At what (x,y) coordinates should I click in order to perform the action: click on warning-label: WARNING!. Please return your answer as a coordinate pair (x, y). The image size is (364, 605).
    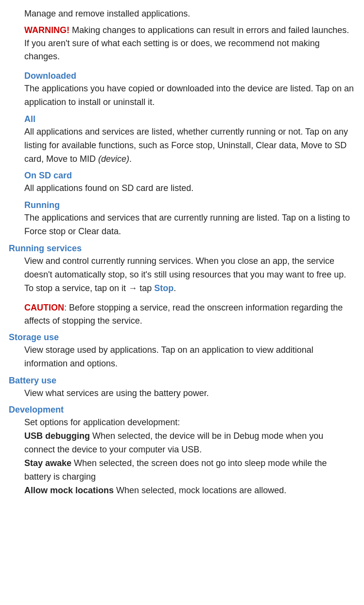
    Looking at the image, I should click on (47, 30).